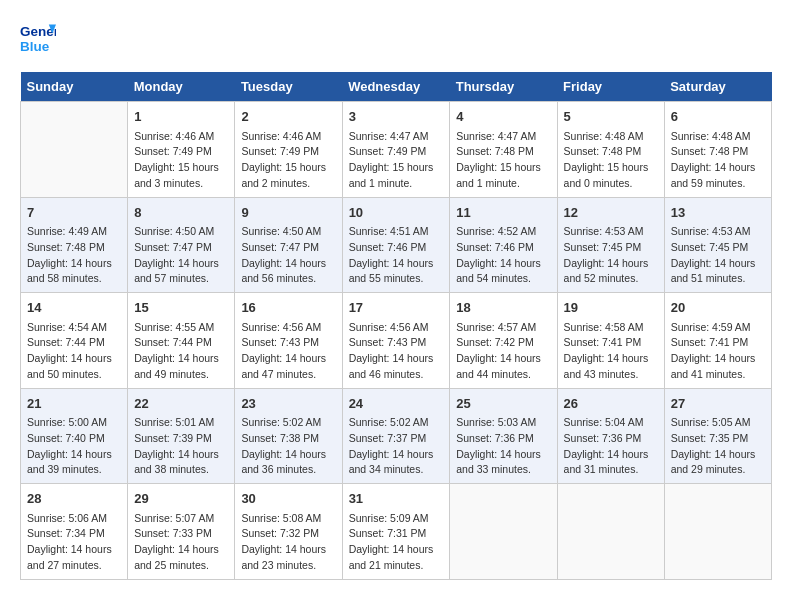  What do you see at coordinates (503, 343) in the screenshot?
I see `sunset-text: Sunset: 7:42 PM` at bounding box center [503, 343].